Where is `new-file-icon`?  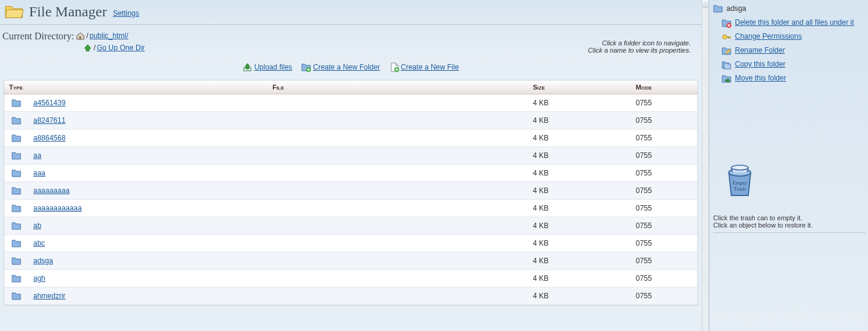 new-file-icon is located at coordinates (394, 67).